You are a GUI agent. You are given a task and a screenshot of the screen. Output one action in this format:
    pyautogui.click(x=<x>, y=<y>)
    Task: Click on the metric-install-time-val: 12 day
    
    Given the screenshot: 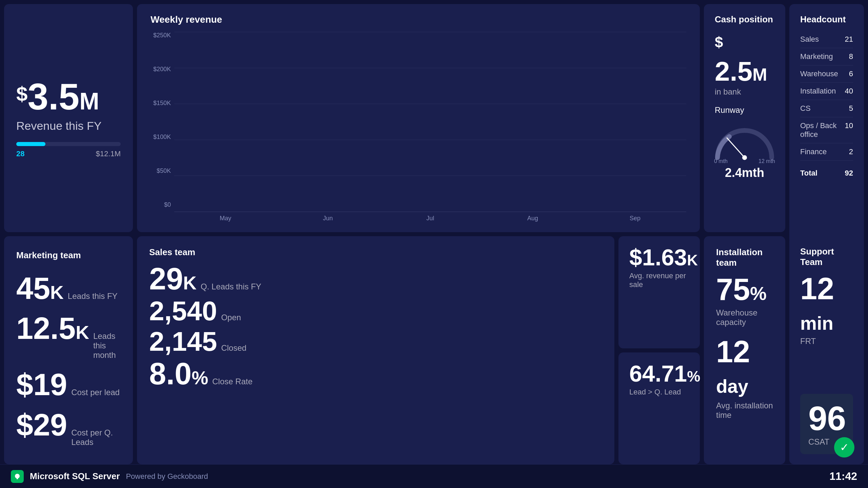 What is the action you would take?
    pyautogui.click(x=745, y=367)
    